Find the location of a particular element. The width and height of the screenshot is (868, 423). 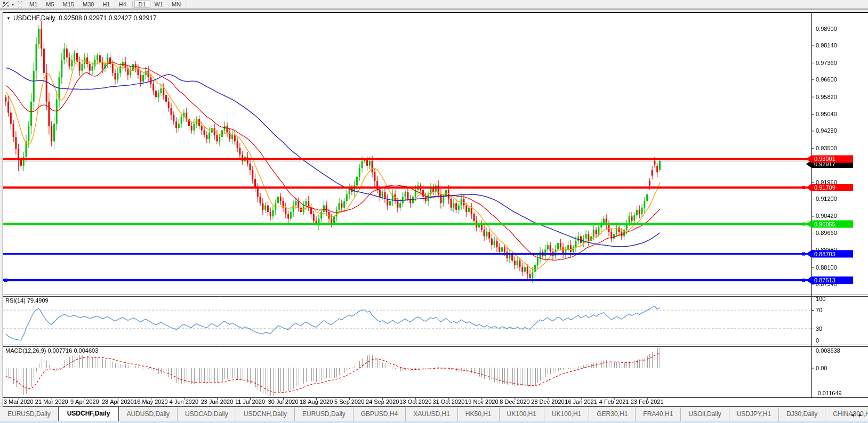

chart-tab-usdjpy-h1: USDJPY,H1 is located at coordinates (754, 414).